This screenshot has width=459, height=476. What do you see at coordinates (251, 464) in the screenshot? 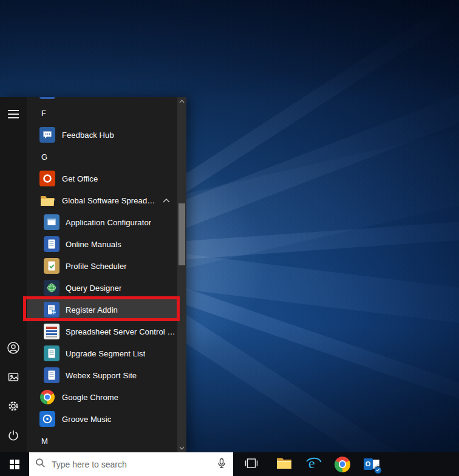
I see `task-view-icon` at bounding box center [251, 464].